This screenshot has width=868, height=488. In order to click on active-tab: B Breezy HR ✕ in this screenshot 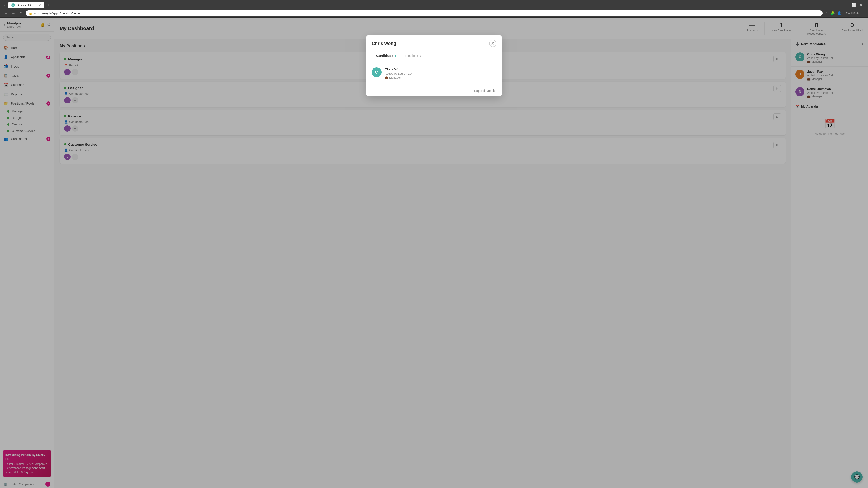, I will do `click(26, 5)`.